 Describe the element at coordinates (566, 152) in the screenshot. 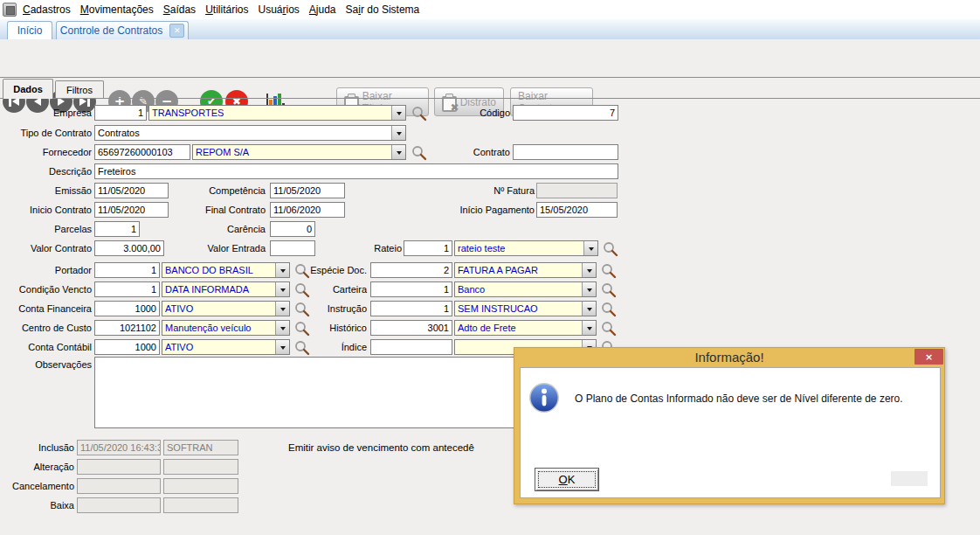

I see `contrato-field` at that location.